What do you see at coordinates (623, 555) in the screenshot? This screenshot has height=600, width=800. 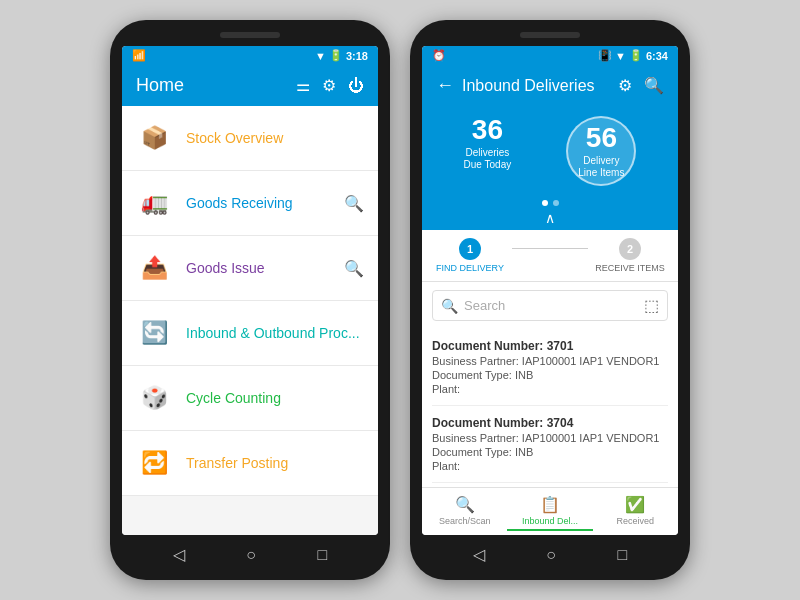 I see `recents-button-right: □` at bounding box center [623, 555].